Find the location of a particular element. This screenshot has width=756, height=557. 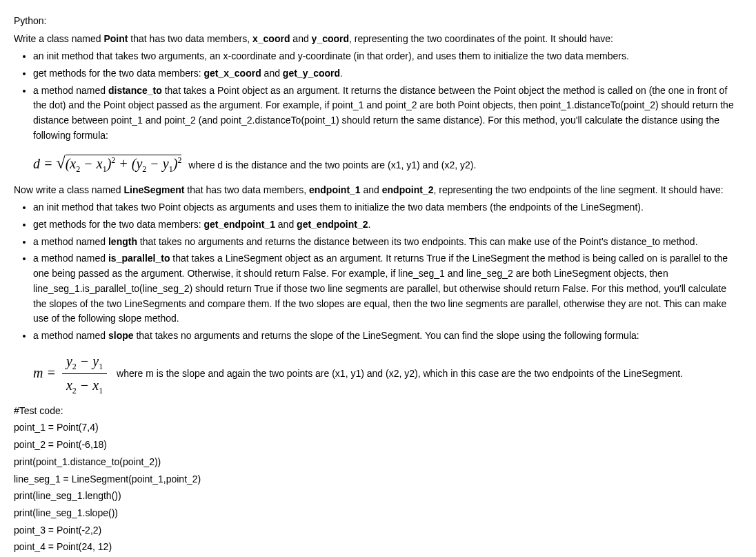

list-item: a method named is_parallel_to that takes… is located at coordinates (388, 289).